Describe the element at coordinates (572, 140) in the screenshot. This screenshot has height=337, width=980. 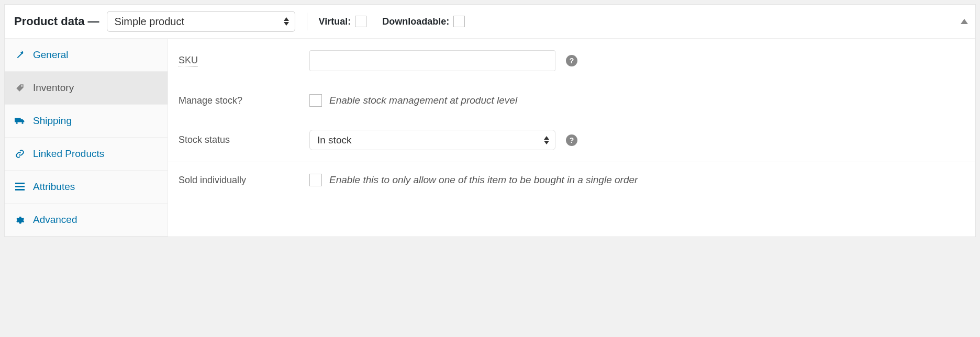
I see `stock-status-row: Stock status In stock ?` at that location.